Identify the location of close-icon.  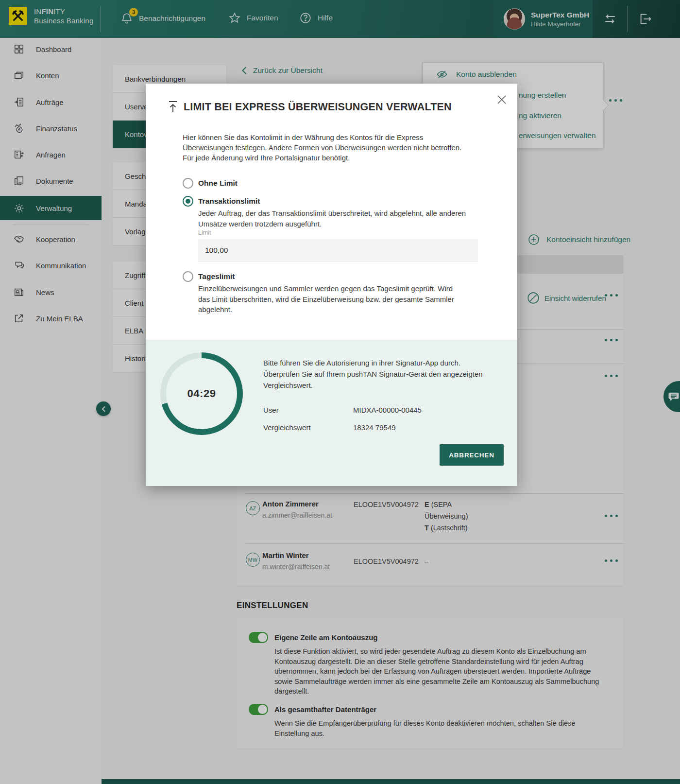
(502, 100).